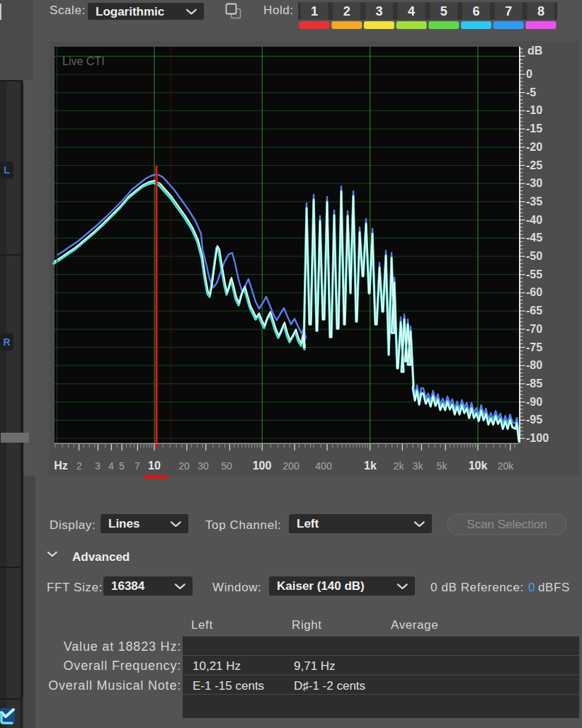  Describe the element at coordinates (476, 11) in the screenshot. I see `svg-text: 6` at that location.